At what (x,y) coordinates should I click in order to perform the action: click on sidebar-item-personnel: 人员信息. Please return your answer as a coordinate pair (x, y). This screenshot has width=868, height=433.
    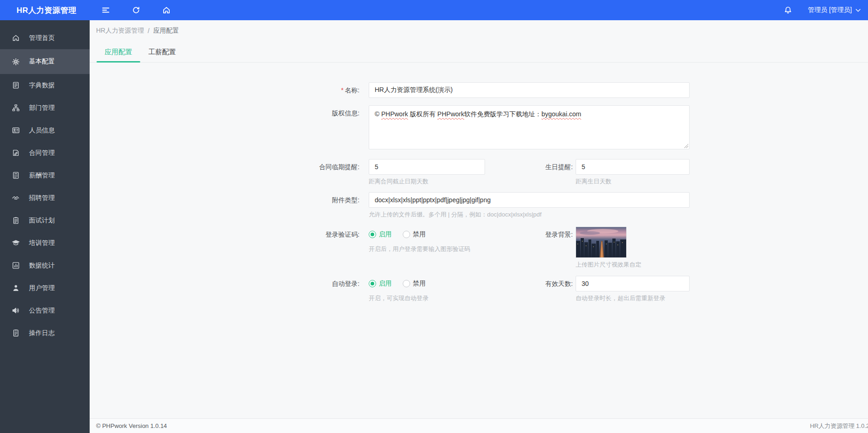
    Looking at the image, I should click on (45, 131).